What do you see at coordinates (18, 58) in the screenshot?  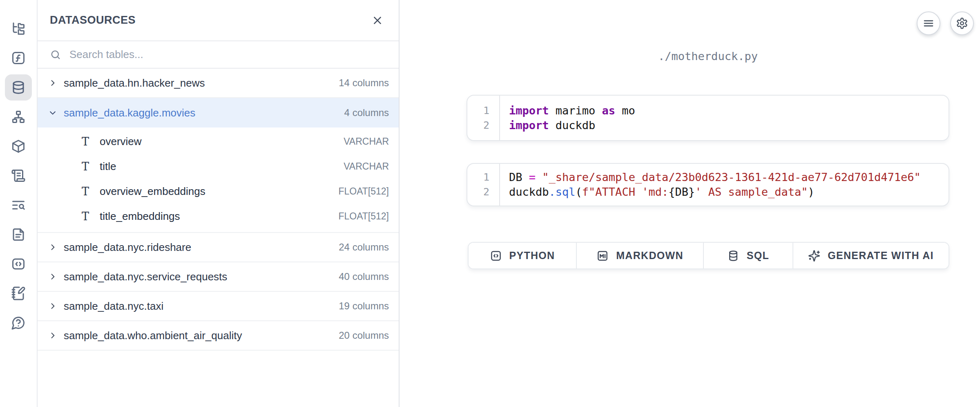 I see `functions-icon` at bounding box center [18, 58].